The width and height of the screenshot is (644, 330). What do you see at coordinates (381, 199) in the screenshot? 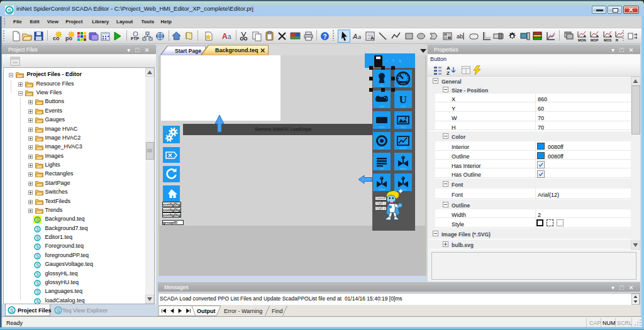
I see `svg-text: ClientIP` at bounding box center [381, 199].